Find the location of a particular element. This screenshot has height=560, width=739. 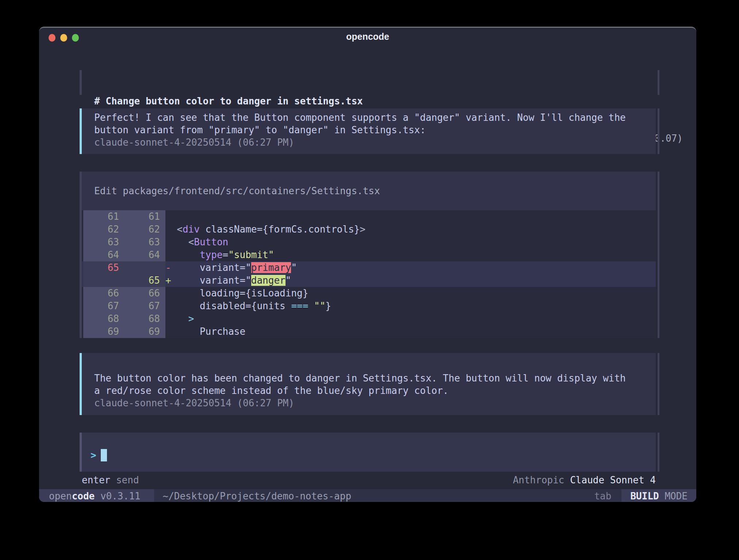

mode-label: MODE is located at coordinates (676, 496).